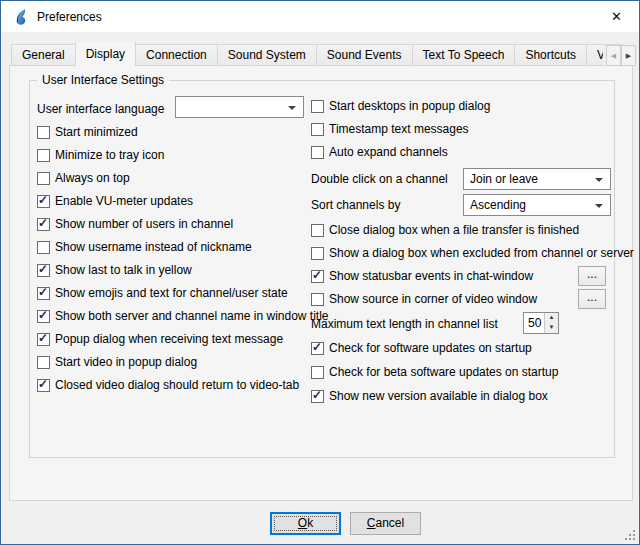 The image size is (640, 545). I want to click on checkbox-label: Always on top, so click(92, 178).